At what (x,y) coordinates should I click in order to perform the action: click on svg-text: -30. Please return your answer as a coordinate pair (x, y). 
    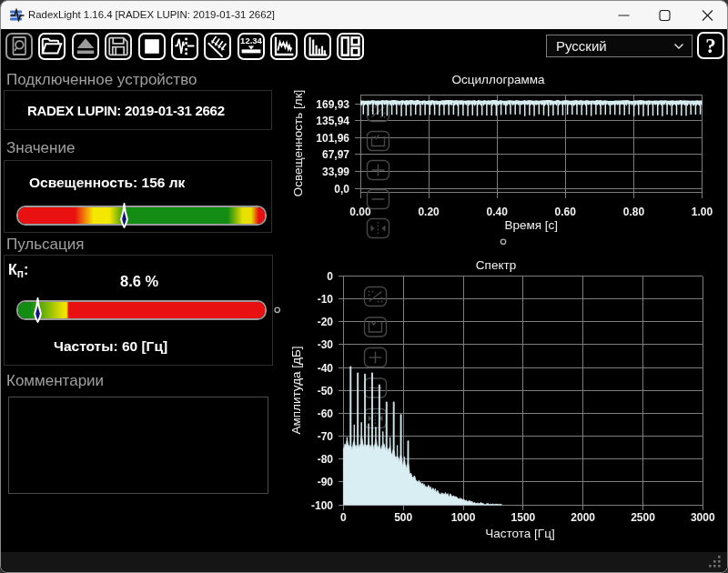
    Looking at the image, I should click on (326, 345).